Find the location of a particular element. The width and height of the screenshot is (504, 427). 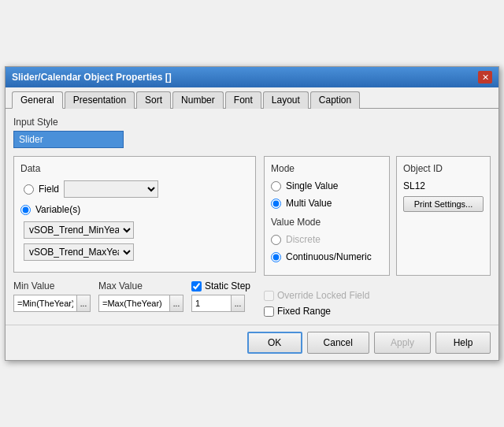

override-locked-checkbox is located at coordinates (269, 296).